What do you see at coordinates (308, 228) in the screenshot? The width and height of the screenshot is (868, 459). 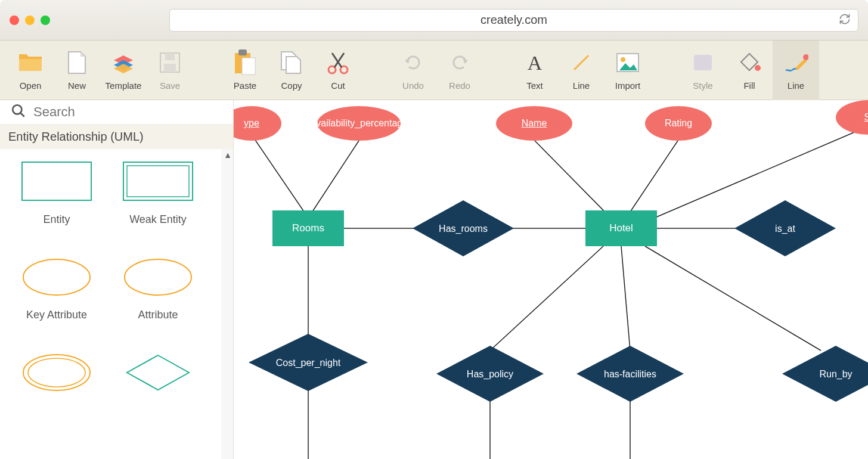 I see `entity-rooms: Rooms` at bounding box center [308, 228].